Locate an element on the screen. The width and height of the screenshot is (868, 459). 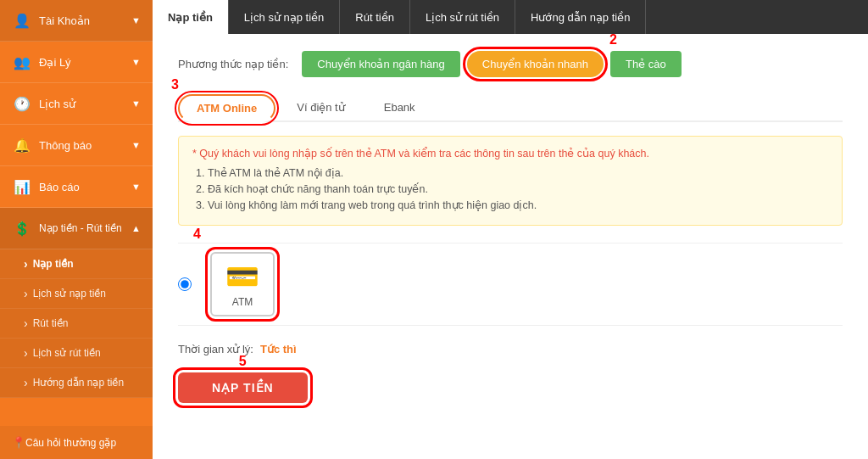
sub-tab-atm-online: ATM Online is located at coordinates (227, 109).